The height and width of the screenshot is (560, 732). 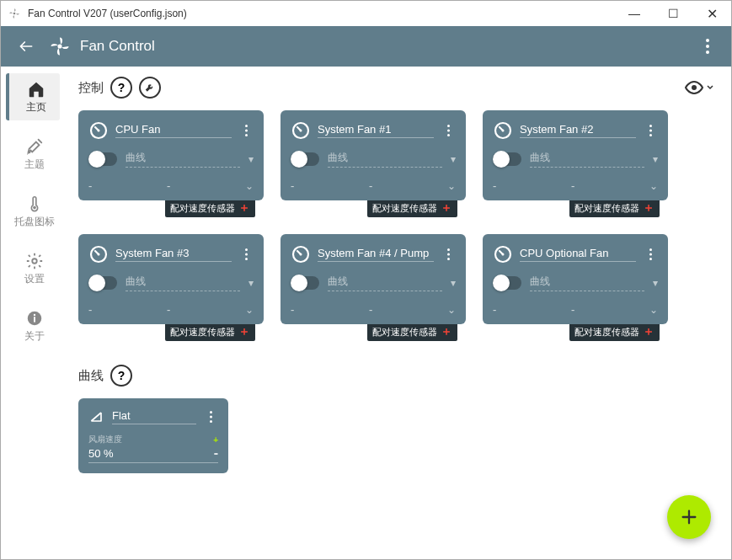 I want to click on fan-card: CPU Optional Fan 曲线 ▾ - - ⌄, so click(x=575, y=280).